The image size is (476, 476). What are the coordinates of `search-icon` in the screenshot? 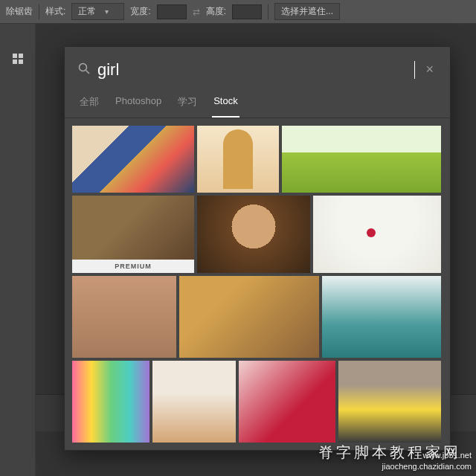 It's located at (84, 70).